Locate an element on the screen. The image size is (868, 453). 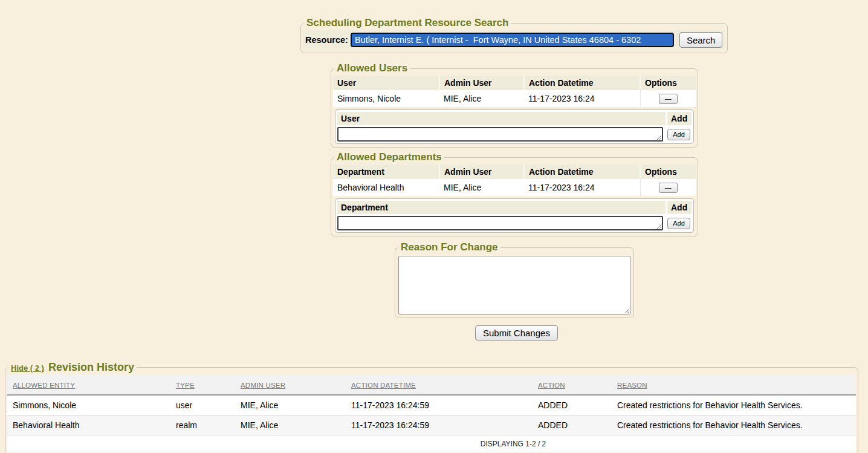
sort-action: ACTION is located at coordinates (551, 385).